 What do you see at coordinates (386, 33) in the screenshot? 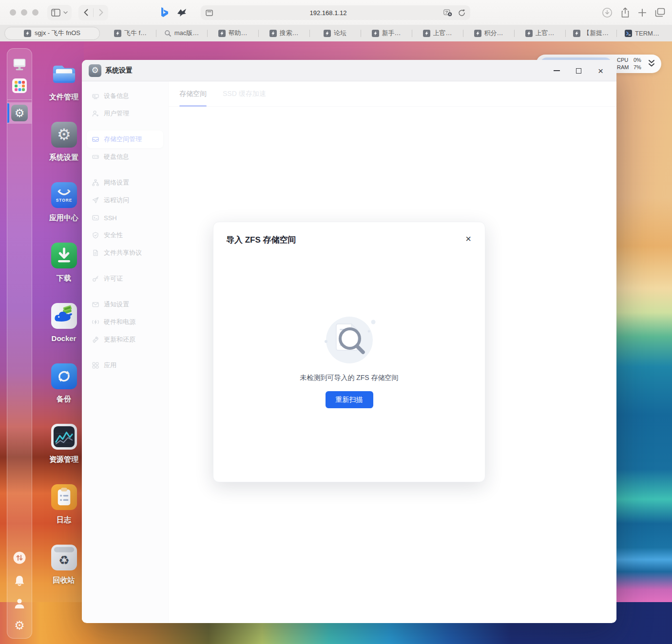
I see `browser-tab: 新手…` at bounding box center [386, 33].